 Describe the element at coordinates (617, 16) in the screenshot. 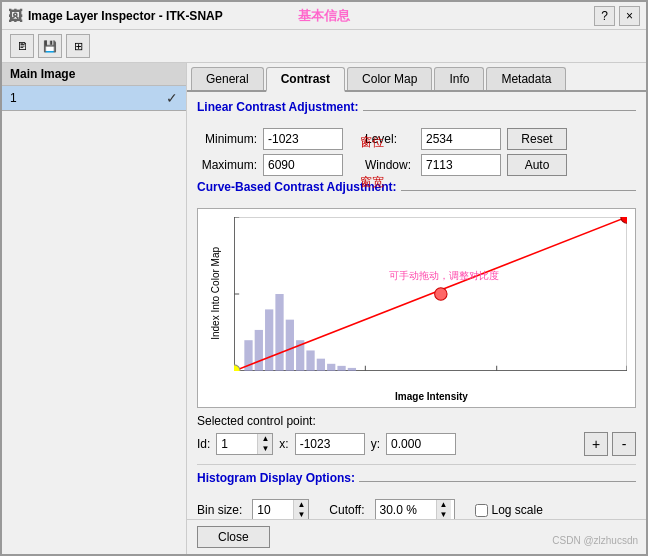

I see `title-bar-right: ? ×` at that location.